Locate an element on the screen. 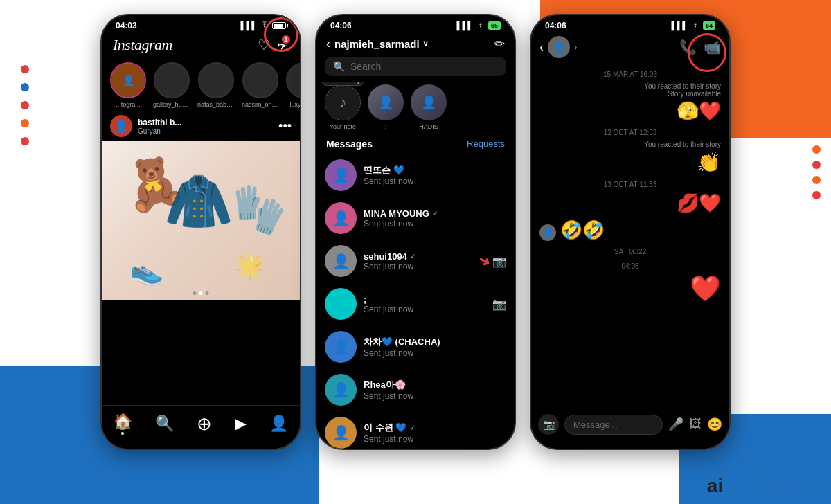 This screenshot has width=831, height=504. message-input: Message... is located at coordinates (614, 425).